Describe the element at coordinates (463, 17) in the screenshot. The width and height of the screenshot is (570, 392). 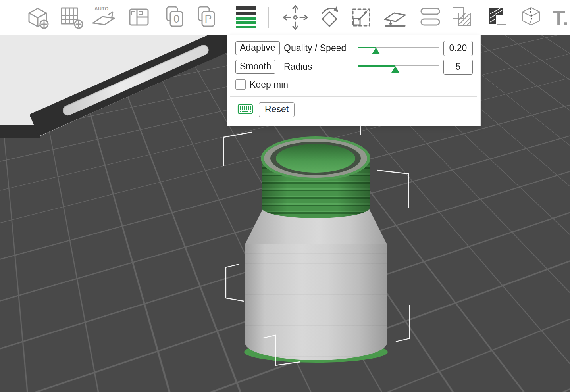
I see `boolean-intersect-button` at that location.